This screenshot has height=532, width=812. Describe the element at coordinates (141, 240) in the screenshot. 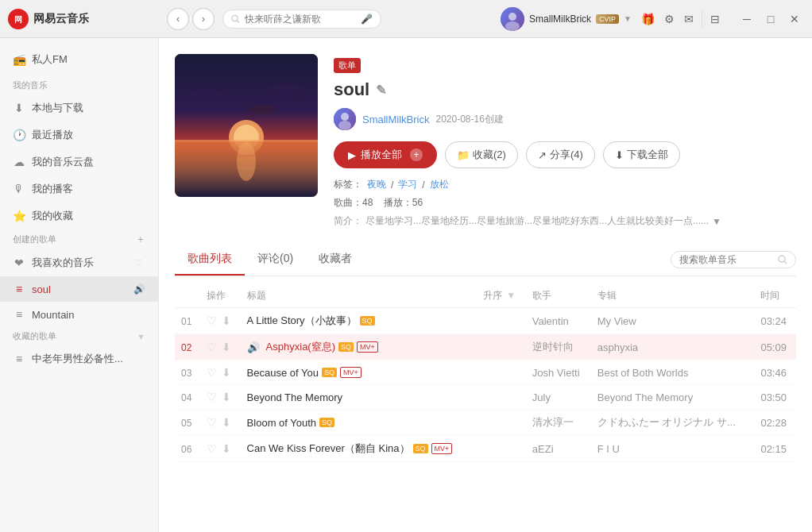

I see `add-playlist-button: ＋` at that location.